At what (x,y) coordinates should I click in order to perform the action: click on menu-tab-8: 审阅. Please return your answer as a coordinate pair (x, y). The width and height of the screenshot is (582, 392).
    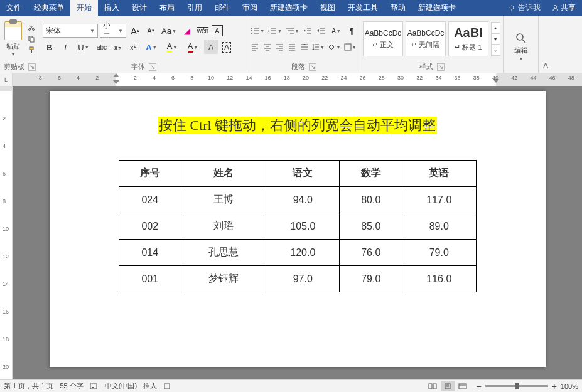
    Looking at the image, I should click on (250, 8).